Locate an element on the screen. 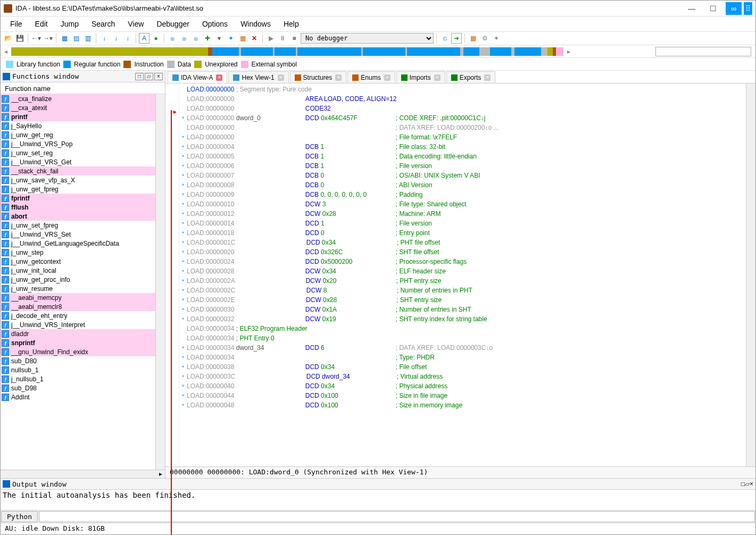 The height and width of the screenshot is (535, 756). function-row: fsnprintf is located at coordinates (78, 342).